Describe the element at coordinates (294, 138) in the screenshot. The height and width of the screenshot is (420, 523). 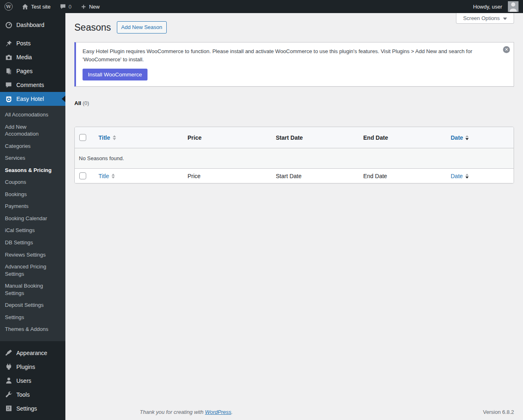
I see `table-header-row: Title Price Start Date End Date Date` at that location.